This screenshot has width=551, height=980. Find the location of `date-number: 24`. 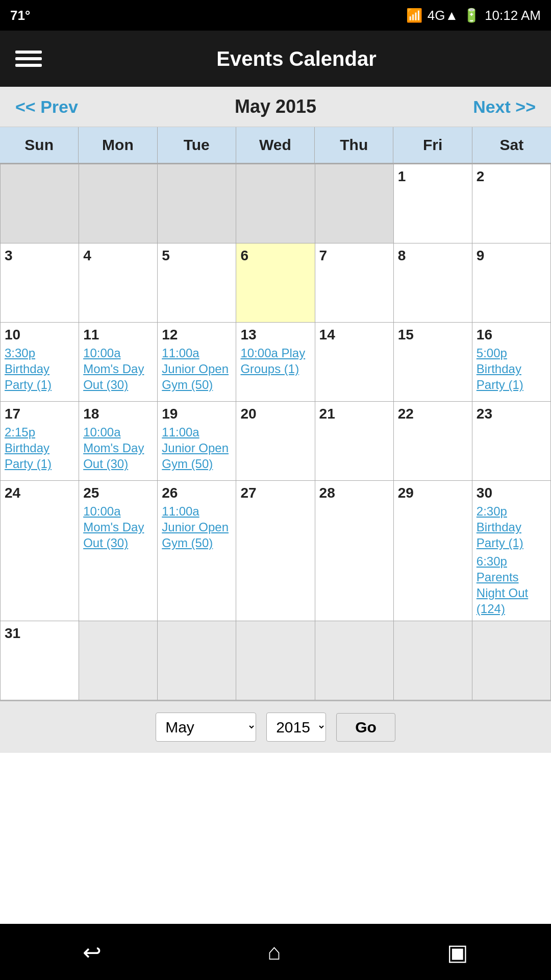

date-number: 24 is located at coordinates (40, 493).